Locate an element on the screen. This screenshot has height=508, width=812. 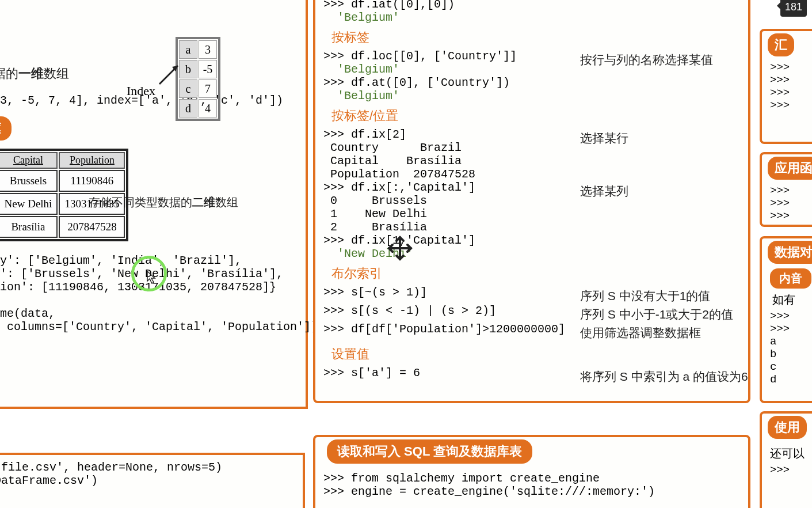
right-pill-4: 使用 is located at coordinates (787, 427).